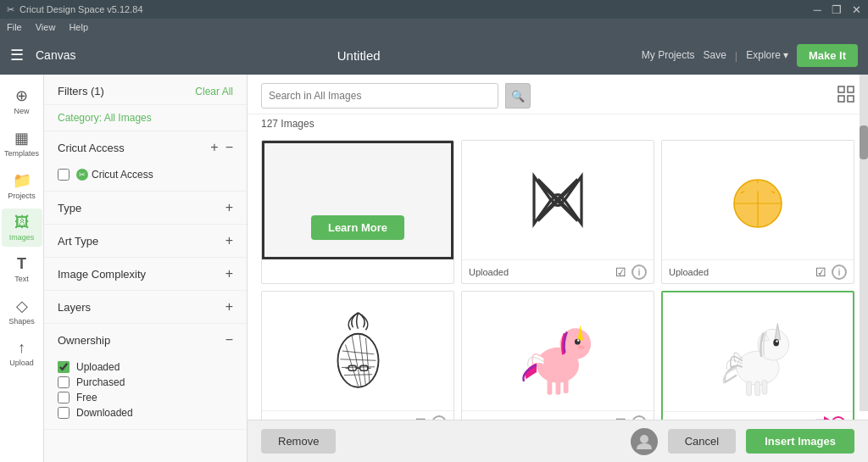 The image size is (868, 462). What do you see at coordinates (146, 161) in the screenshot?
I see `filter-section-cricut-access: Cricut Access + − ✂ Cricut Access` at bounding box center [146, 161].